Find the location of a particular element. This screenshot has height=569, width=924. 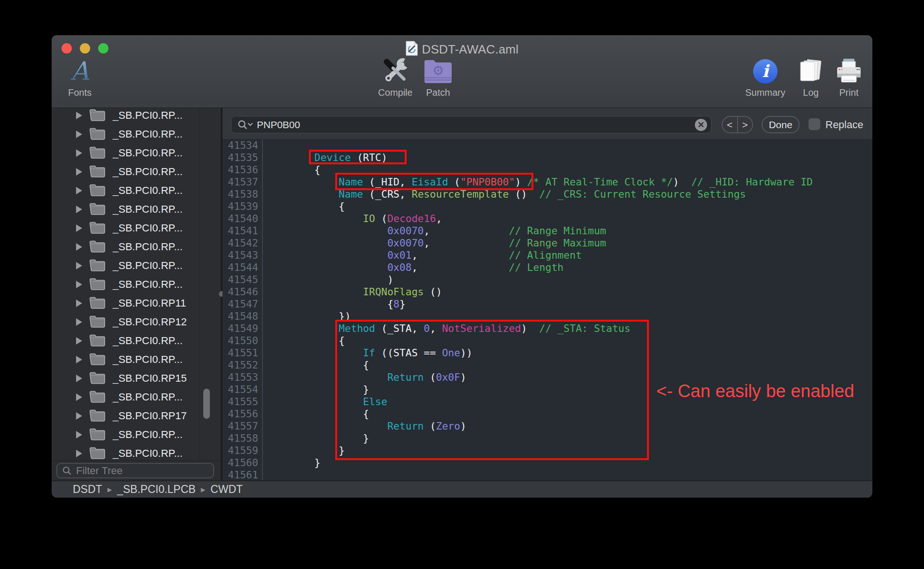

line-number: 41551 is located at coordinates (243, 353).